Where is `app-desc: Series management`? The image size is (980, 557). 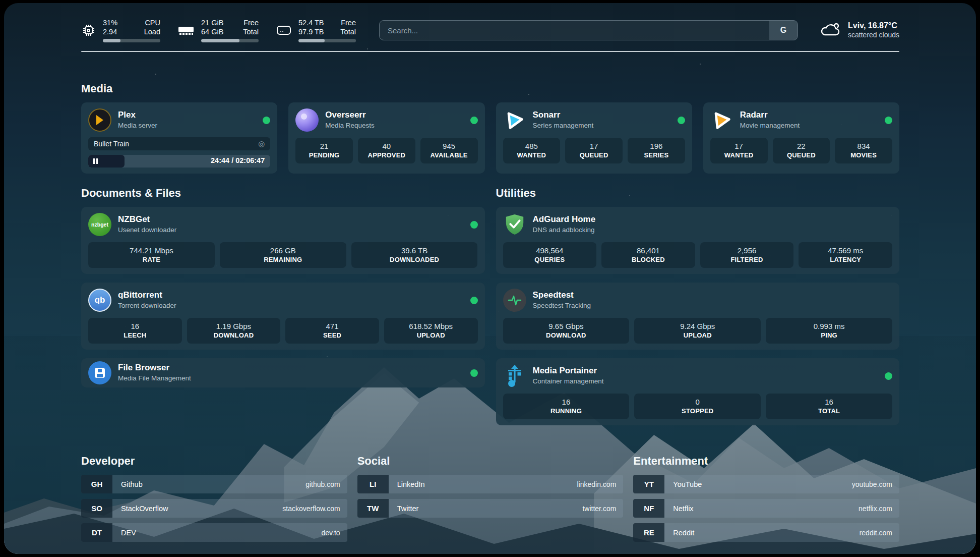
app-desc: Series management is located at coordinates (564, 125).